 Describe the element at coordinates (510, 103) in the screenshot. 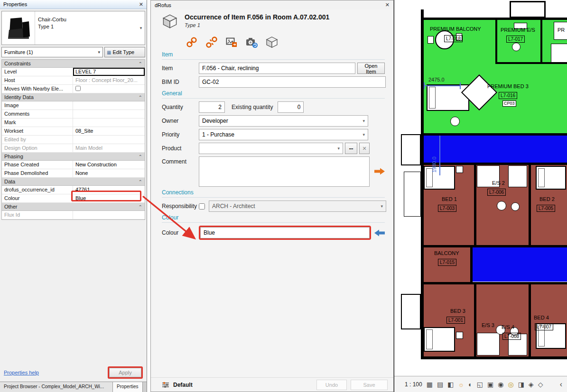

I see `room-badge: CP03` at that location.